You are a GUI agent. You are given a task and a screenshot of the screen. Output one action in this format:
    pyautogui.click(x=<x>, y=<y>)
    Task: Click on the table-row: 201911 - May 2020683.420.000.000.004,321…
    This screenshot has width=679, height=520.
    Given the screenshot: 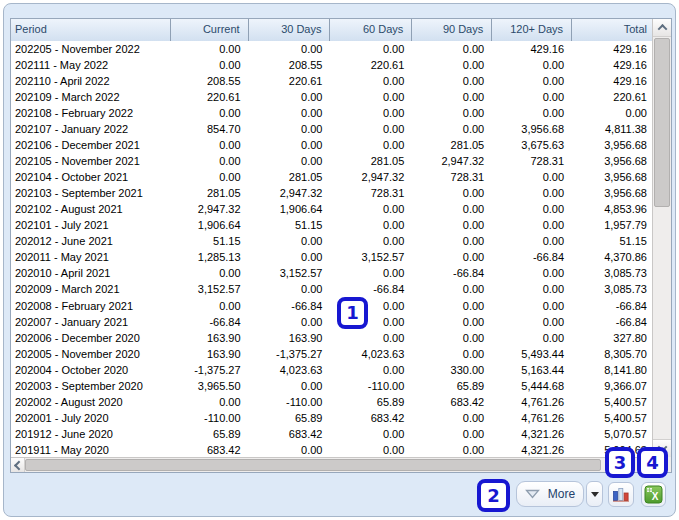 What is the action you would take?
    pyautogui.click(x=332, y=450)
    